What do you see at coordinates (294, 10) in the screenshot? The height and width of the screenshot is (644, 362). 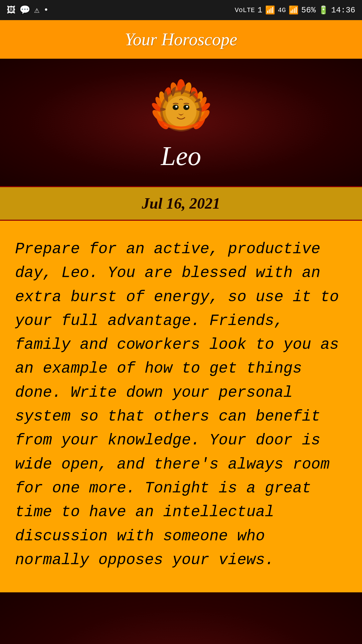 I see `signal2-icon: 📶` at bounding box center [294, 10].